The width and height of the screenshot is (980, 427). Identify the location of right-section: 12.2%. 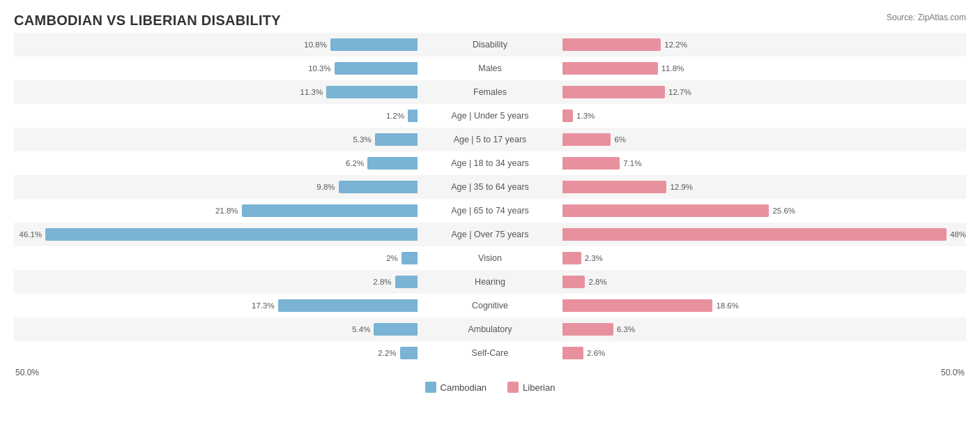
(763, 45).